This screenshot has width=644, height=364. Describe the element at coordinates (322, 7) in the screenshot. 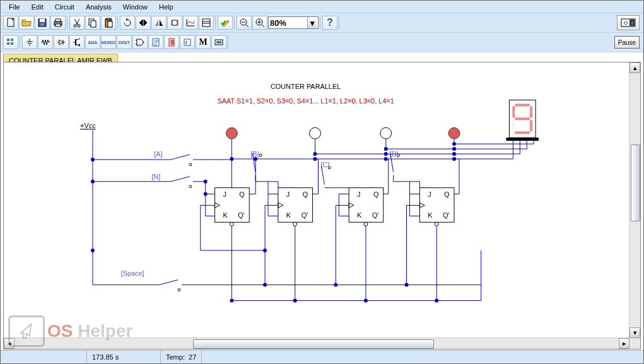

I see `menu-bar: File Edit Circuit Analysis Window Help` at that location.